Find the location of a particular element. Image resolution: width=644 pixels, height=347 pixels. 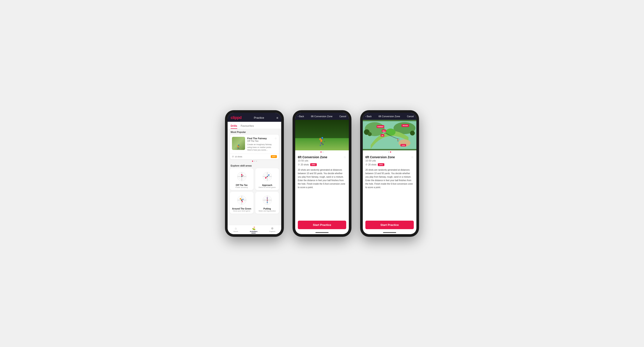

trees-bg is located at coordinates (322, 129).